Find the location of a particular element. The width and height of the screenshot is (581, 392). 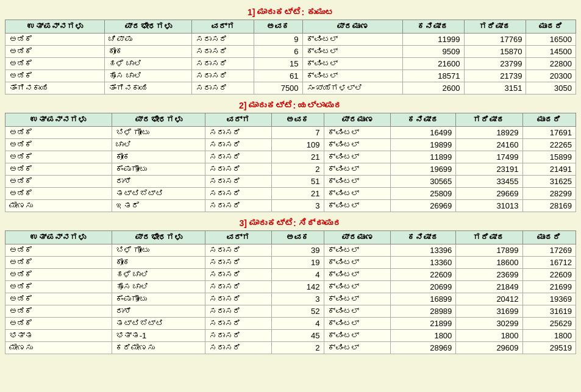

cell-3-0-7: 17269 is located at coordinates (549, 251).